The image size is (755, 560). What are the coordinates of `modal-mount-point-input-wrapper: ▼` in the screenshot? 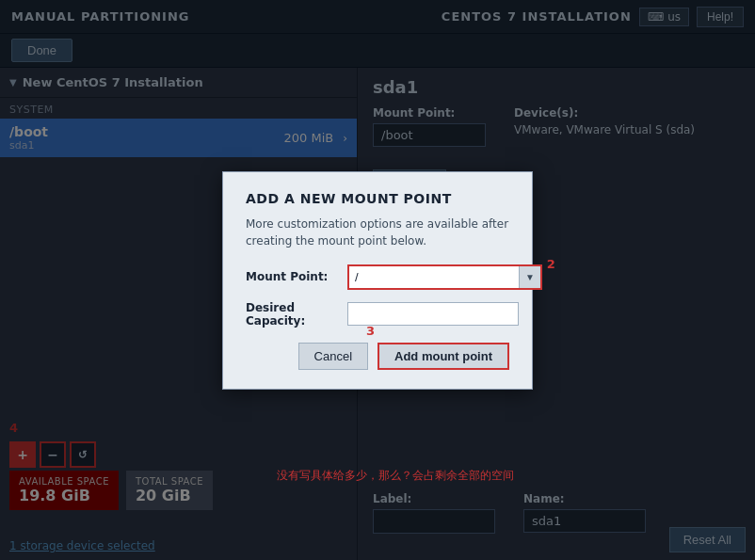 It's located at (444, 277).